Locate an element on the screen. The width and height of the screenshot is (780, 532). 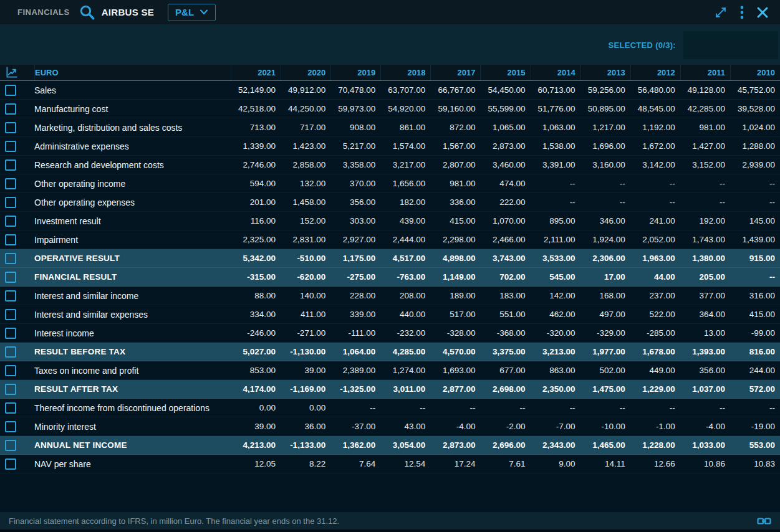
footer: Financial statement according to IFRS, i… is located at coordinates (390, 521).